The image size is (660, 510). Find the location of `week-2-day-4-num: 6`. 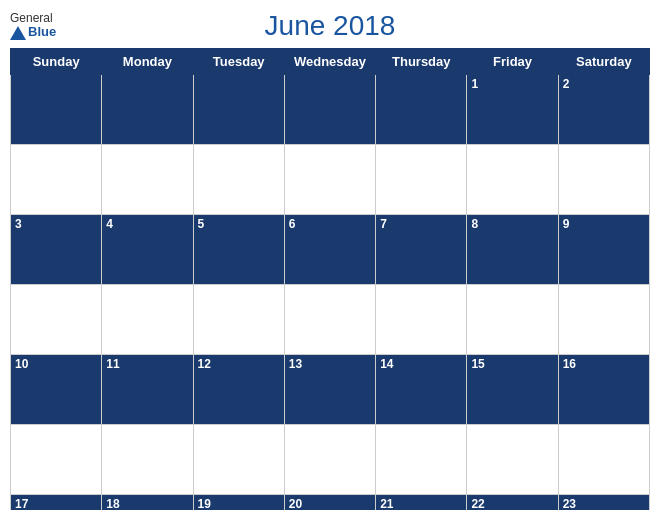

week-2-day-4-num: 6 is located at coordinates (330, 250).